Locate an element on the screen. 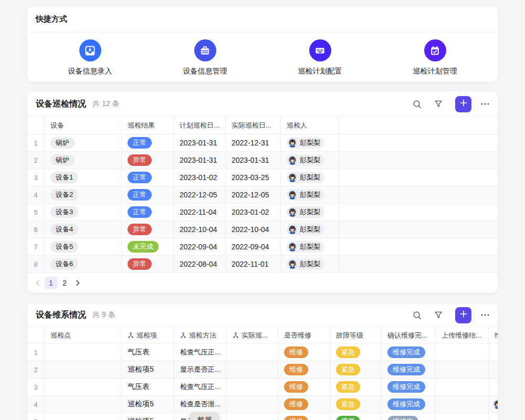 The height and width of the screenshot is (420, 525). item-cell: 巡检项5 is located at coordinates (148, 417).